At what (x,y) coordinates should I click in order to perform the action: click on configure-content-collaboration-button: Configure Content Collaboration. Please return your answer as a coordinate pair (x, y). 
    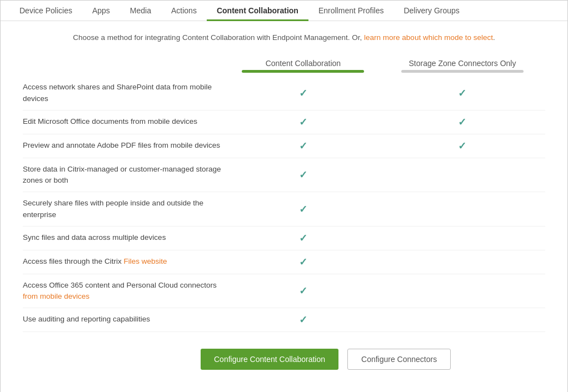
    Looking at the image, I should click on (270, 359).